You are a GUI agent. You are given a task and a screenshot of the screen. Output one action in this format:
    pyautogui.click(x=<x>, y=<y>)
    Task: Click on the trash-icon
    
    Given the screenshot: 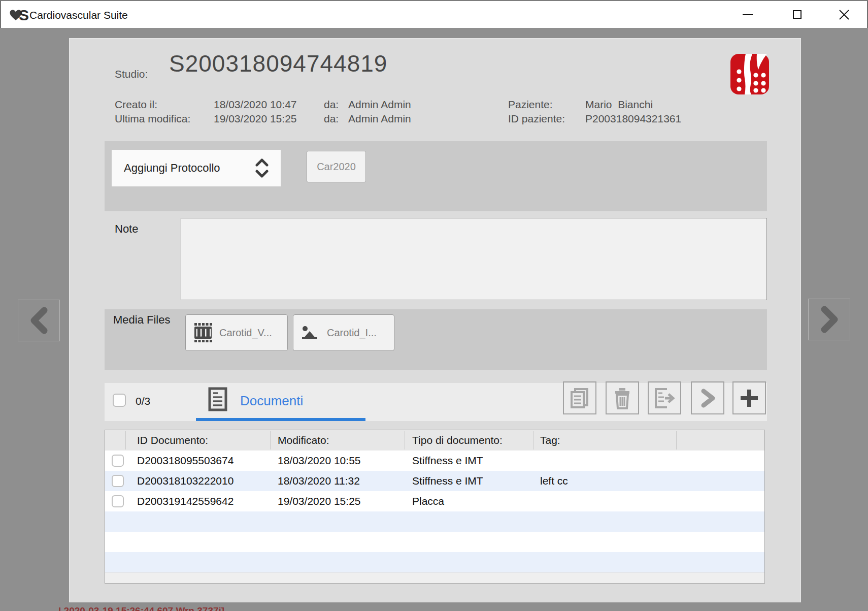 What is the action you would take?
    pyautogui.click(x=622, y=398)
    